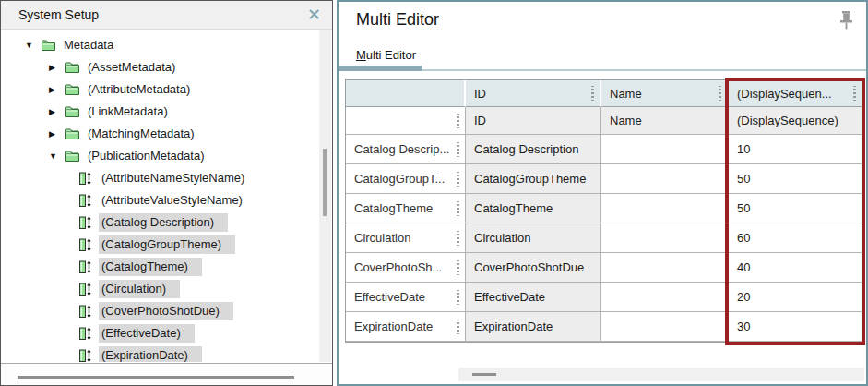 This screenshot has width=868, height=386. Describe the element at coordinates (150, 355) in the screenshot. I see `tree-item-label: (ExpirationDate)` at that location.